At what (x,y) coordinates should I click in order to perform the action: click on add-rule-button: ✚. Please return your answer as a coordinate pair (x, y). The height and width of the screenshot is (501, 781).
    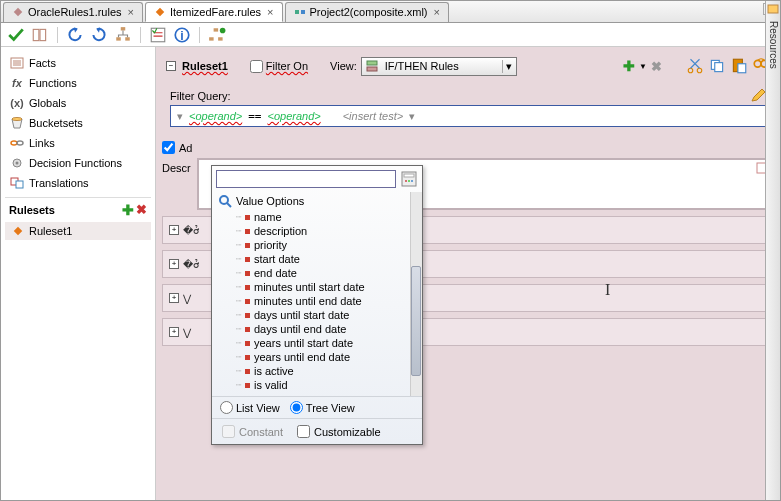
    Looking at the image, I should click on (629, 66).